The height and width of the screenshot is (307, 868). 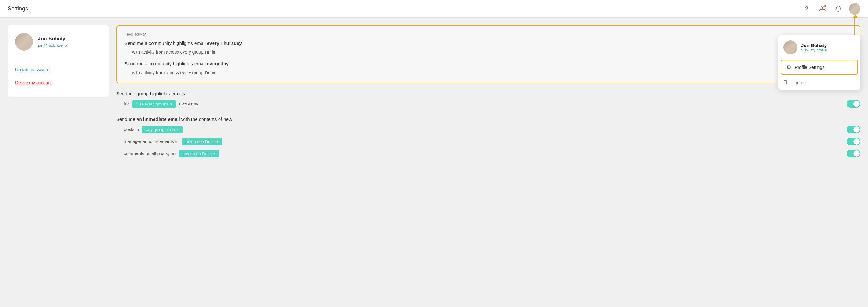 I want to click on page-title: Settings, so click(x=18, y=9).